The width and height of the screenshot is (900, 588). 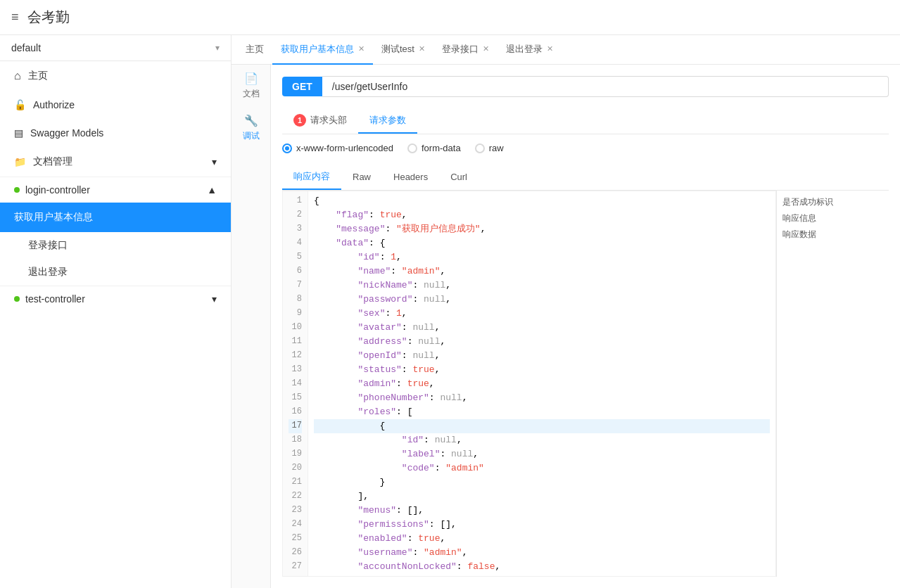 I want to click on sidebar-item-get-user-info-label: 获取用户基本信息, so click(x=53, y=217).